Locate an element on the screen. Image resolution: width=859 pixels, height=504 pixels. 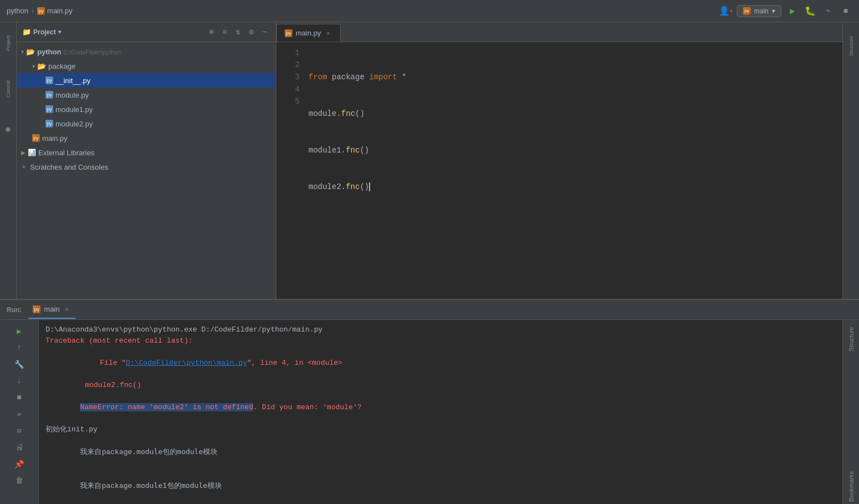
bottom-tab-icon: py is located at coordinates (37, 309).